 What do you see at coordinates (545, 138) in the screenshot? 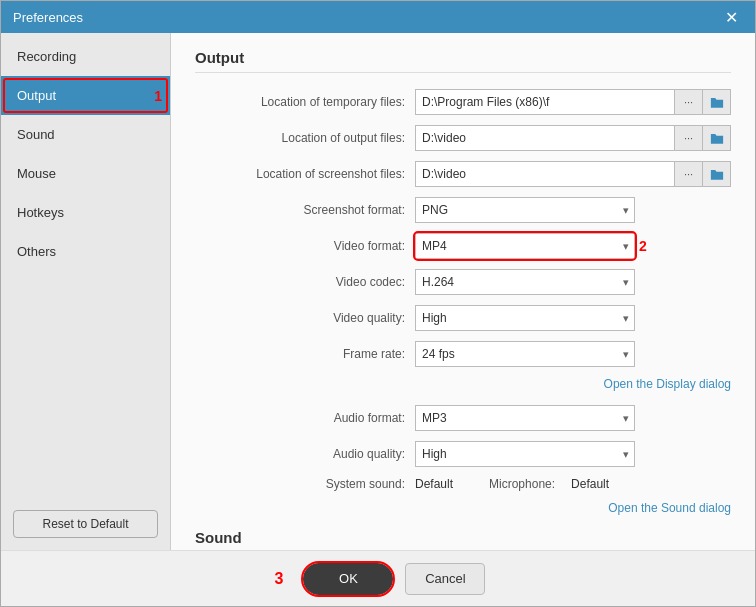
I see `output-files-input` at bounding box center [545, 138].